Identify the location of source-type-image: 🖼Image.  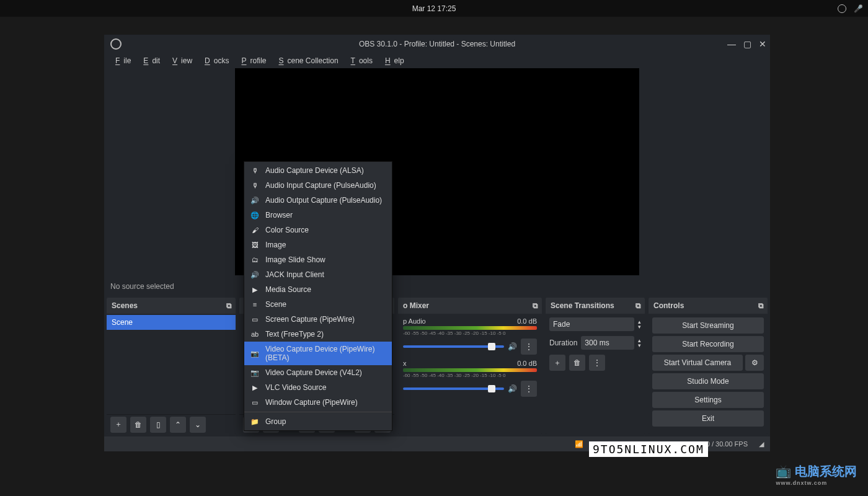
(318, 245).